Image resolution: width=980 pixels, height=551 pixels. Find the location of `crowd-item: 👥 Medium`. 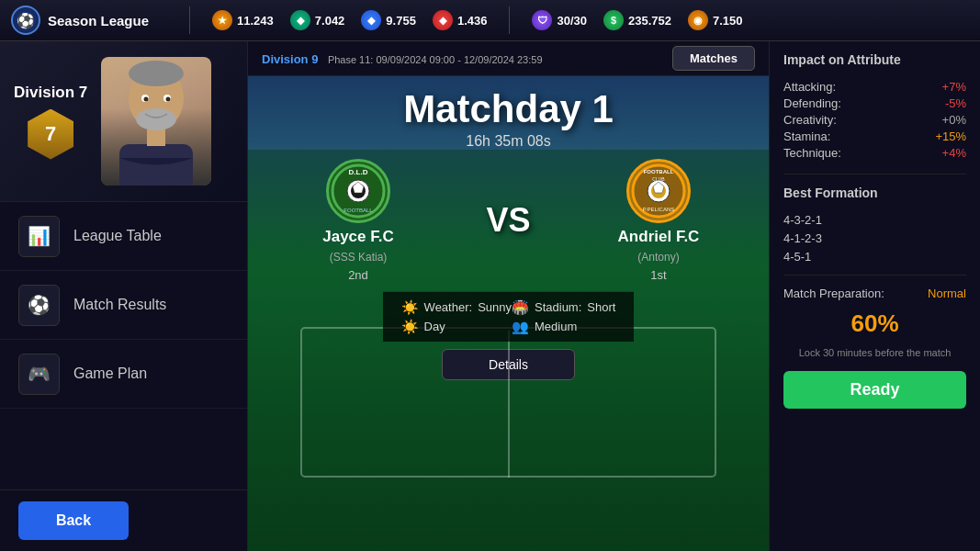

crowd-item: 👥 Medium is located at coordinates (564, 327).